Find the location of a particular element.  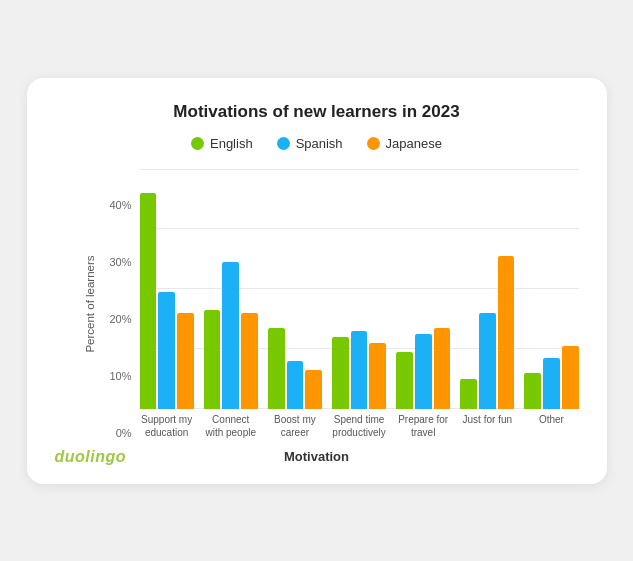

x-labels: Support myeducationConnectwith peopleBoo… is located at coordinates (360, 426).